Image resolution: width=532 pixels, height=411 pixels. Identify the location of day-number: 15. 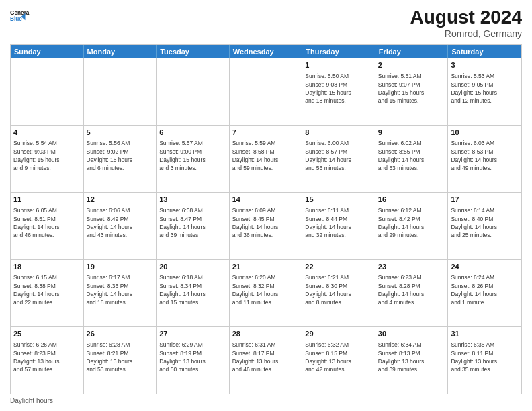
(339, 200).